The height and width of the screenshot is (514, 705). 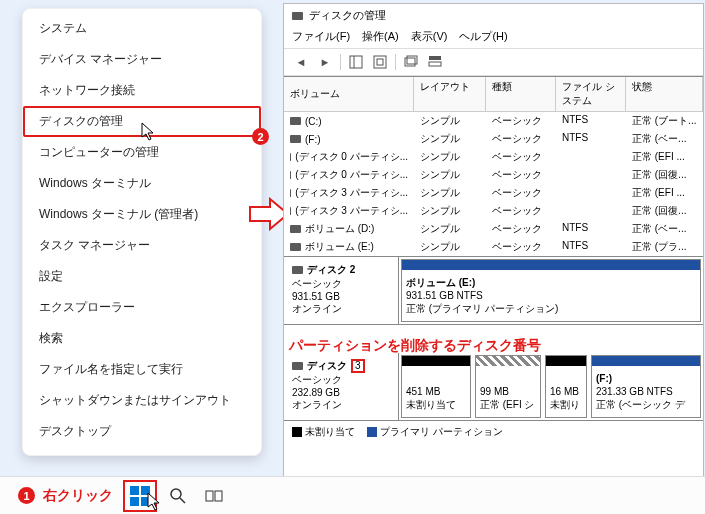 I want to click on table-row: (ディスク 0 パーティシ...シンプルベーシック正常 (回復..., so click(x=494, y=175).